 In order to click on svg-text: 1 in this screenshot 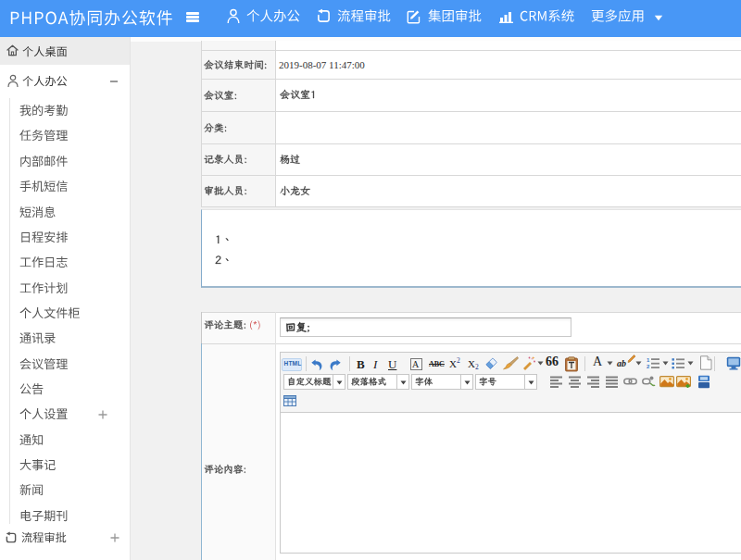, I will do `click(648, 360)`.